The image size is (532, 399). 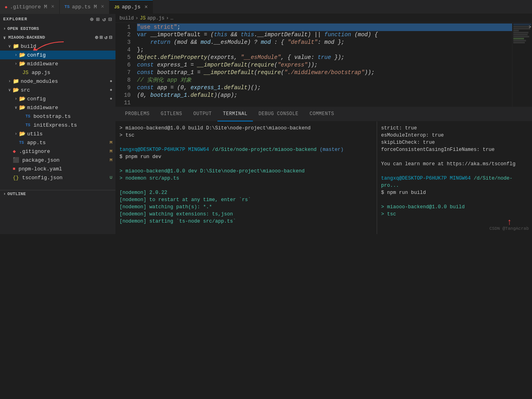 I want to click on outline-section: › OUTLINE, so click(x=58, y=194).